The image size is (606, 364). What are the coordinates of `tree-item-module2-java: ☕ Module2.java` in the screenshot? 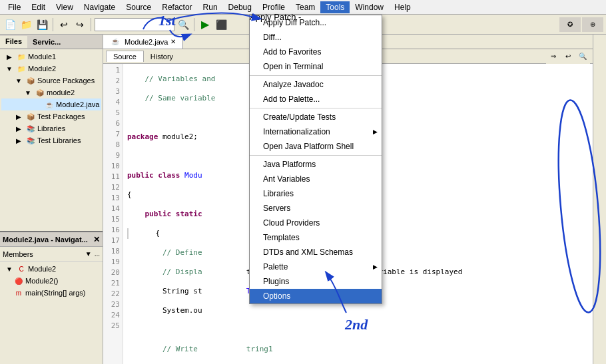 It's located at (51, 104).